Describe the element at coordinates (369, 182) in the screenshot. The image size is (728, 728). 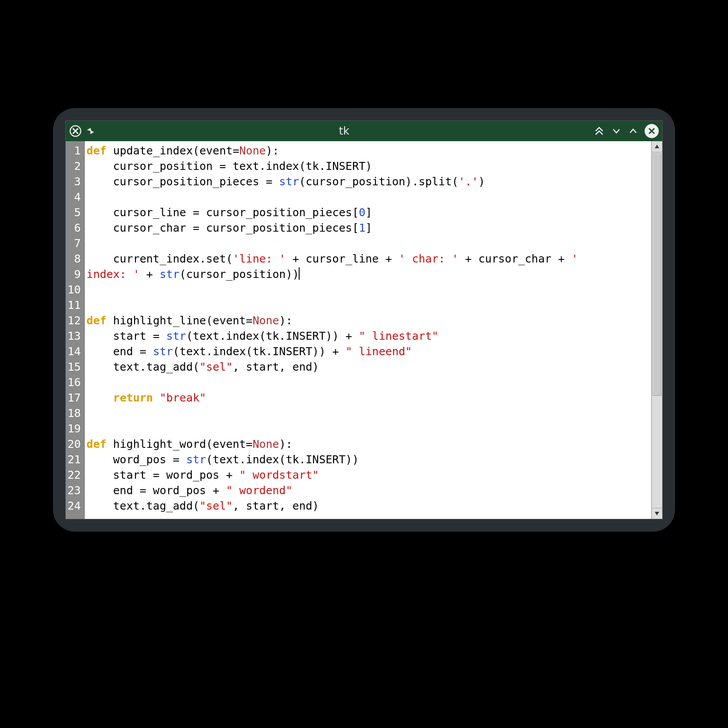
I see `code-line: cursor_position_pieces = str(cursor_posi…` at that location.